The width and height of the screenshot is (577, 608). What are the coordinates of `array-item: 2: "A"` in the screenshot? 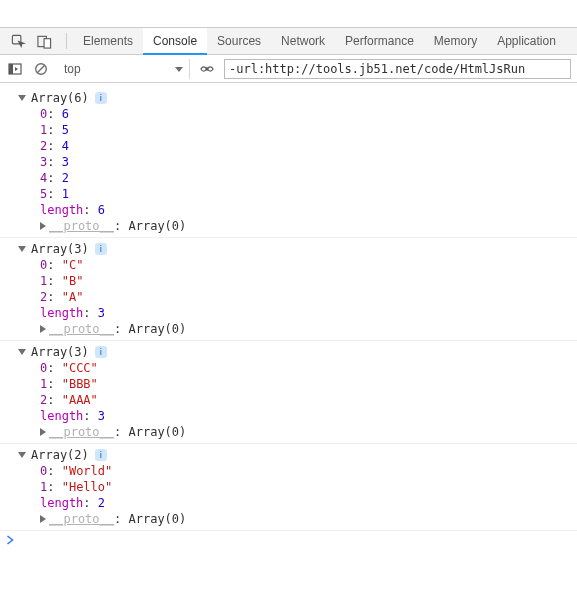 It's located at (308, 297).